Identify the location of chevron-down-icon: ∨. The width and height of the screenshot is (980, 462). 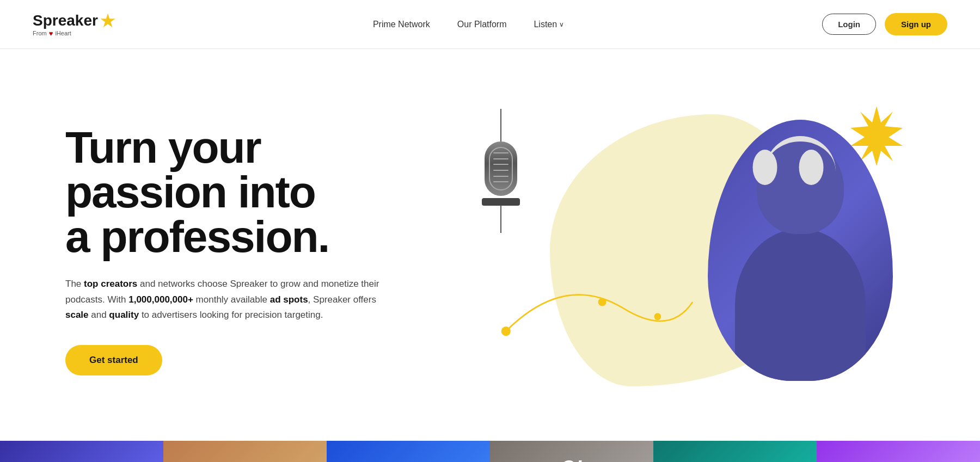
(562, 24).